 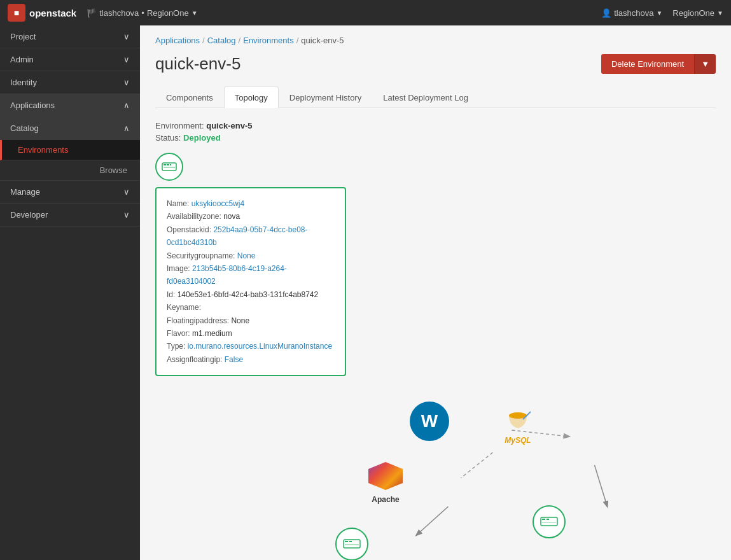 What do you see at coordinates (251, 275) in the screenshot?
I see `field-image: Image: 213b54b5-80b6-4c19-a264-fd0ea3104…` at bounding box center [251, 275].